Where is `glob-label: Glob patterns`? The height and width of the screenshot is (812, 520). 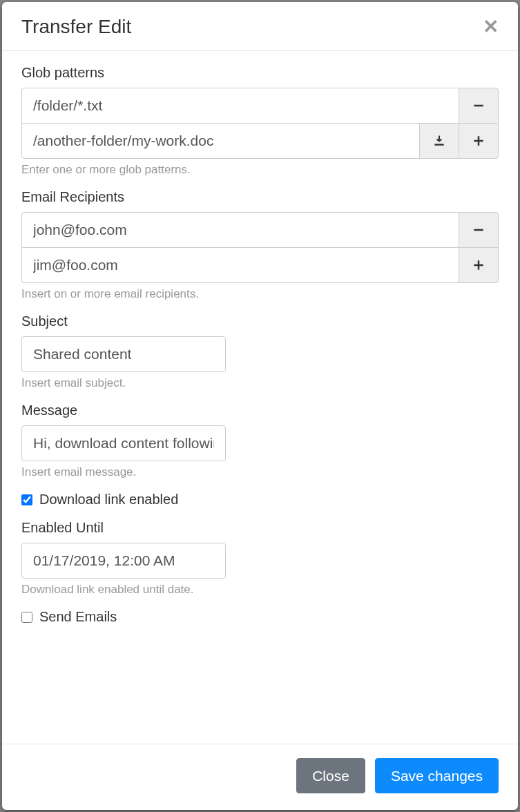
glob-label: Glob patterns is located at coordinates (260, 73).